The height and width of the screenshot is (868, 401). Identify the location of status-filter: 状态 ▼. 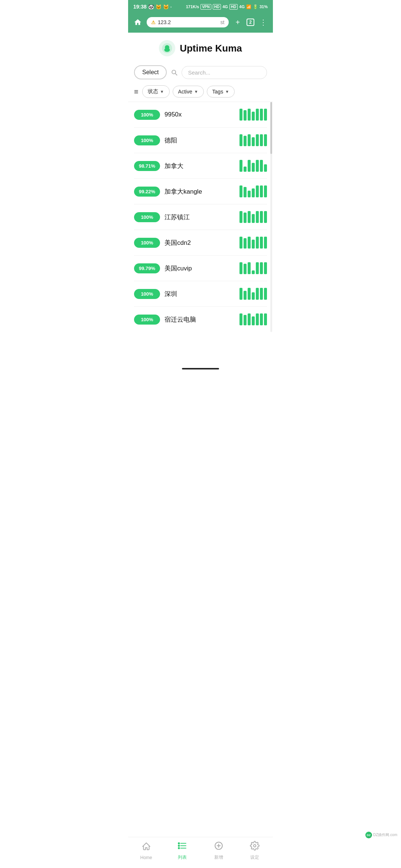
(156, 92).